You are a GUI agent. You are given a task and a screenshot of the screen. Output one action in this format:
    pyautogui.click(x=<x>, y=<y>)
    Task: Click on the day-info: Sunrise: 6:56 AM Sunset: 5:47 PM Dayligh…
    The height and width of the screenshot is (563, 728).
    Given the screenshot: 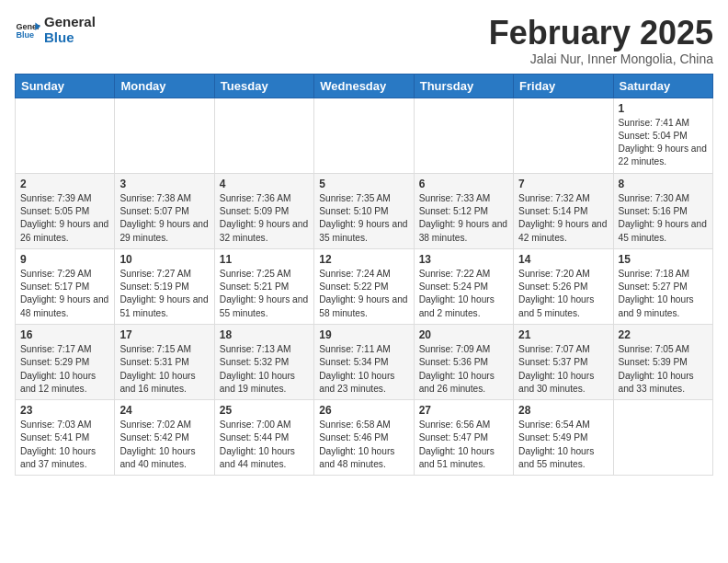 What is the action you would take?
    pyautogui.click(x=463, y=445)
    